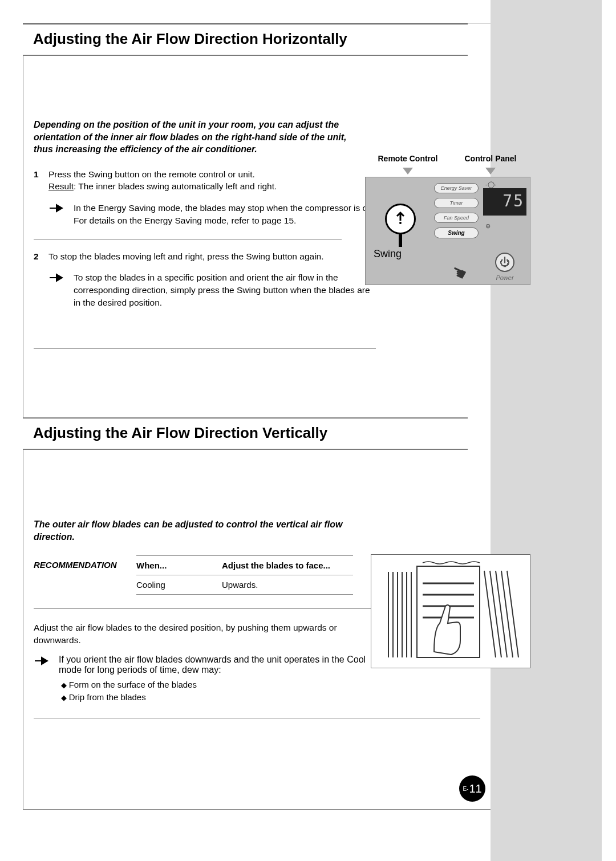  What do you see at coordinates (199, 530) in the screenshot?
I see `section2-intro: The outer air flow blades can be adjuste…` at bounding box center [199, 530].